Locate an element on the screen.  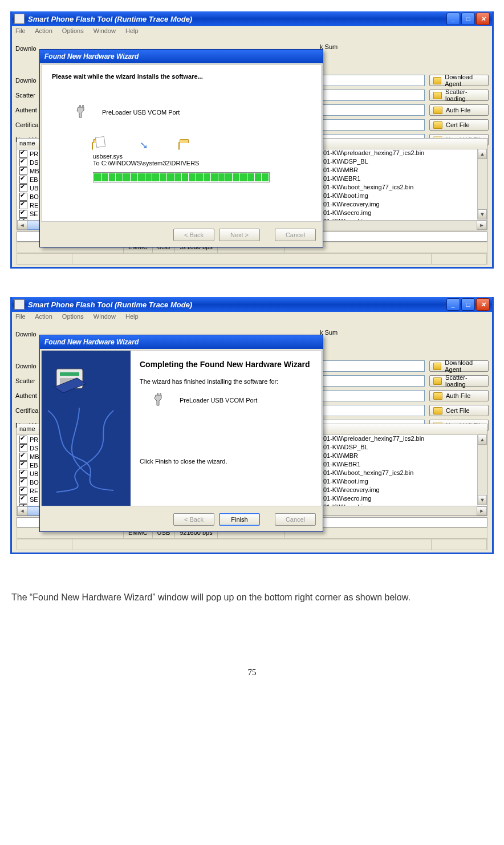
wizard-heading: Completing the Found New Hardware Wizard is located at coordinates (226, 364).